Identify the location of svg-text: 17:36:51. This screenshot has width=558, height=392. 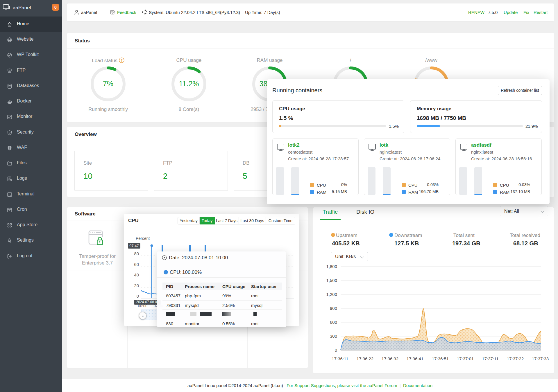
(440, 359).